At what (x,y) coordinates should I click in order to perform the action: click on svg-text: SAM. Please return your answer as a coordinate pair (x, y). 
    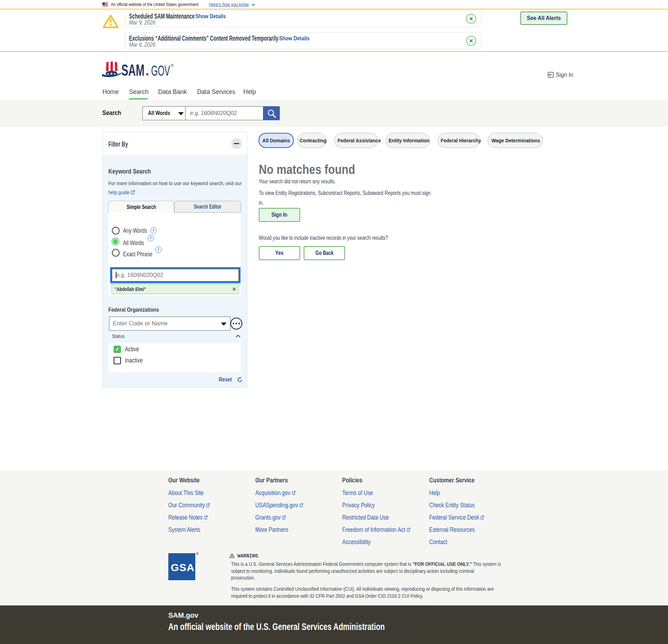
    Looking at the image, I should click on (133, 70).